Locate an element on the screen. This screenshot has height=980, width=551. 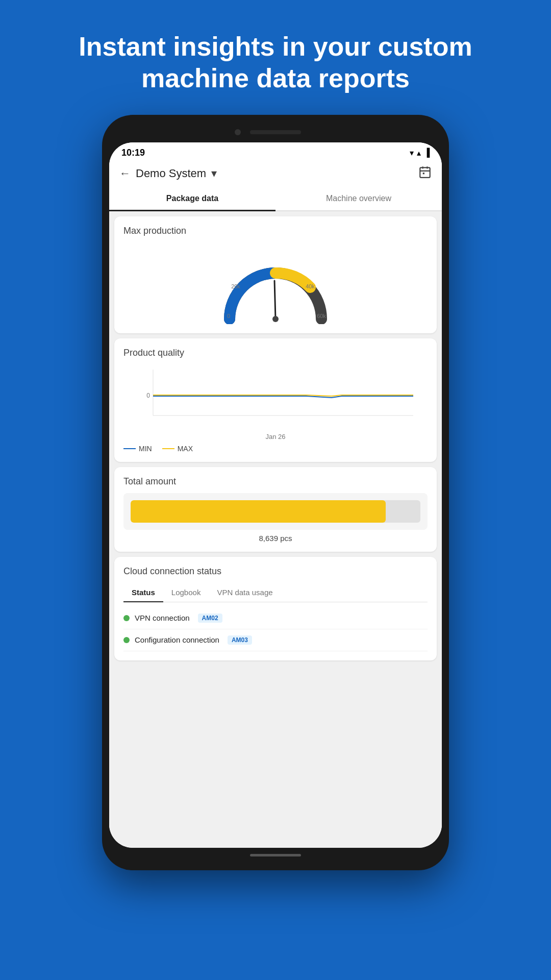
config-status-dot is located at coordinates (127, 640).